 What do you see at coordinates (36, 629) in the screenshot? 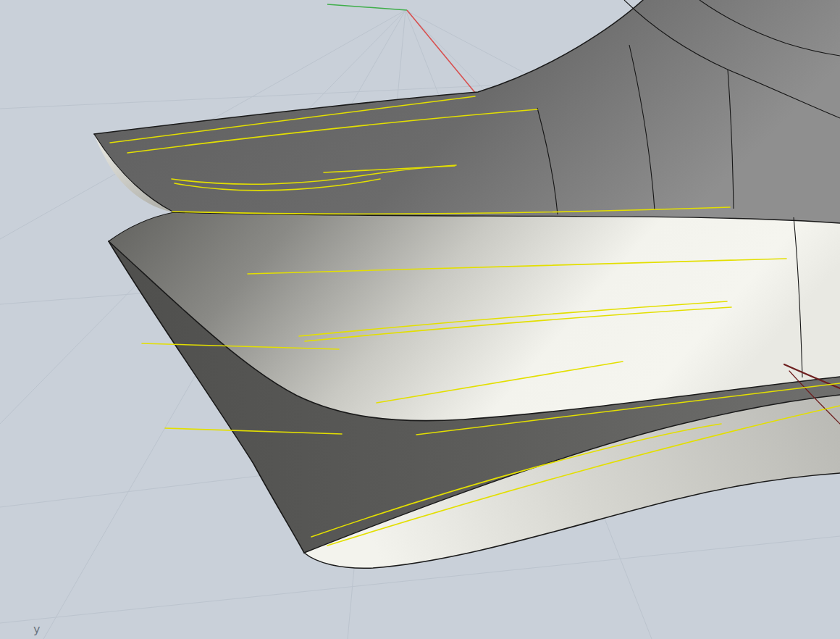
I see `axis-gizmo-y-label: y` at bounding box center [36, 629].